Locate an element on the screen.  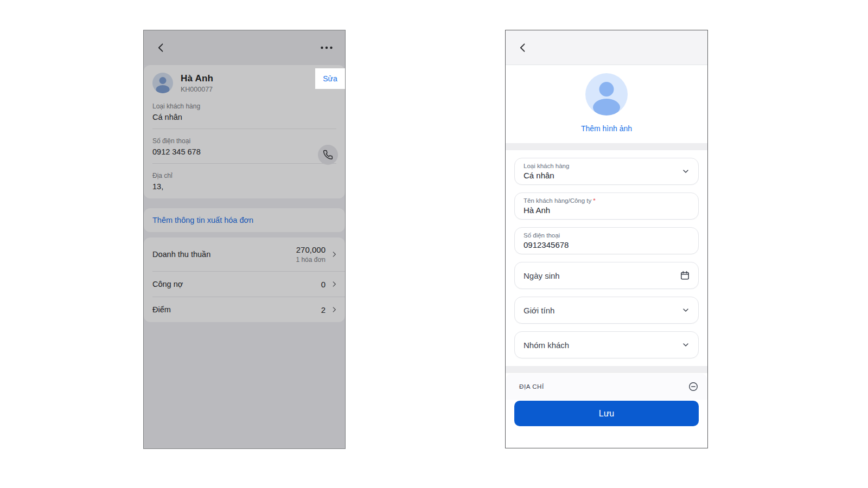
back-button is located at coordinates (523, 48).